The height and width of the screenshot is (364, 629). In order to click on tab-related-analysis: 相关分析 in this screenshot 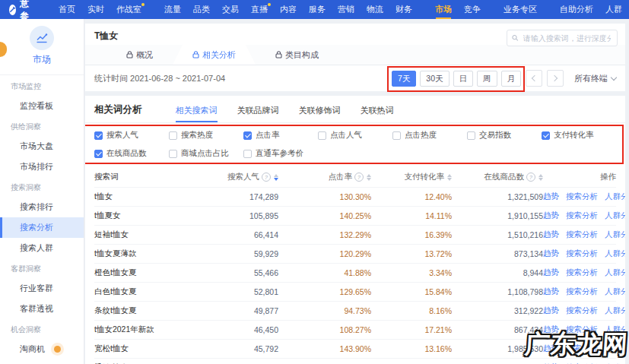, I will do `click(214, 55)`.